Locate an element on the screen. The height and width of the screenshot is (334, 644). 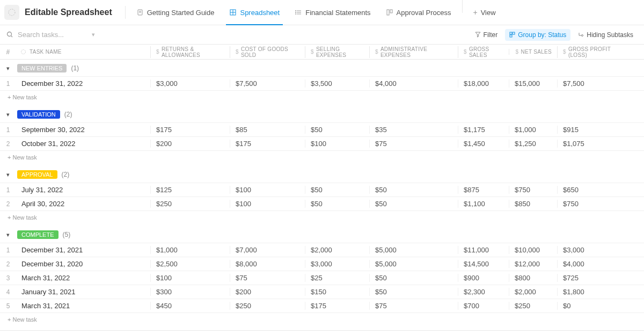
cell-cogs: $85 is located at coordinates (267, 130).